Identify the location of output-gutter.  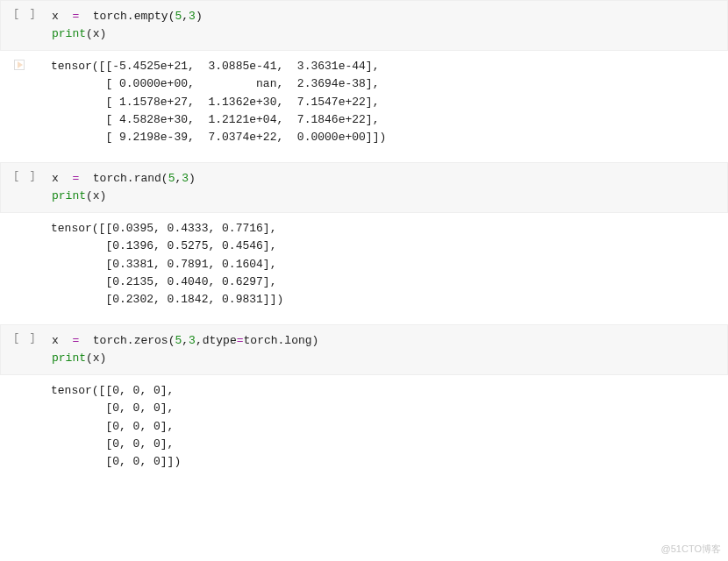
(32, 64).